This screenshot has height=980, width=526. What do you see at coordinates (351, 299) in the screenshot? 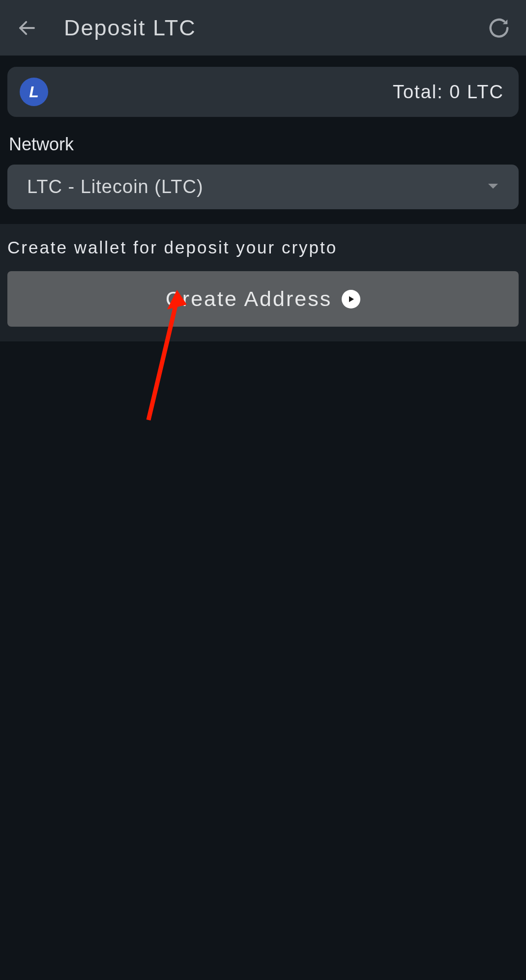
I see `play-circle-icon` at bounding box center [351, 299].